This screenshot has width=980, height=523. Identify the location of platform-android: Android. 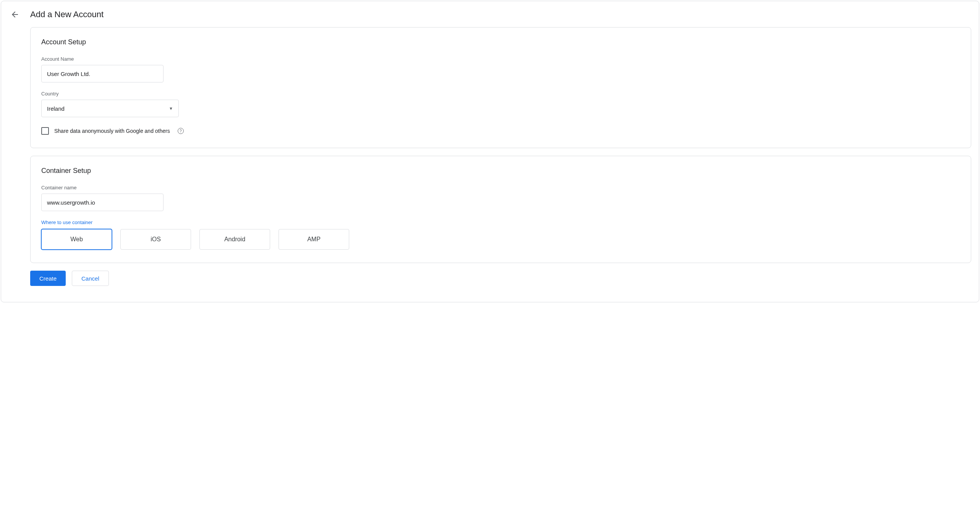
(235, 239).